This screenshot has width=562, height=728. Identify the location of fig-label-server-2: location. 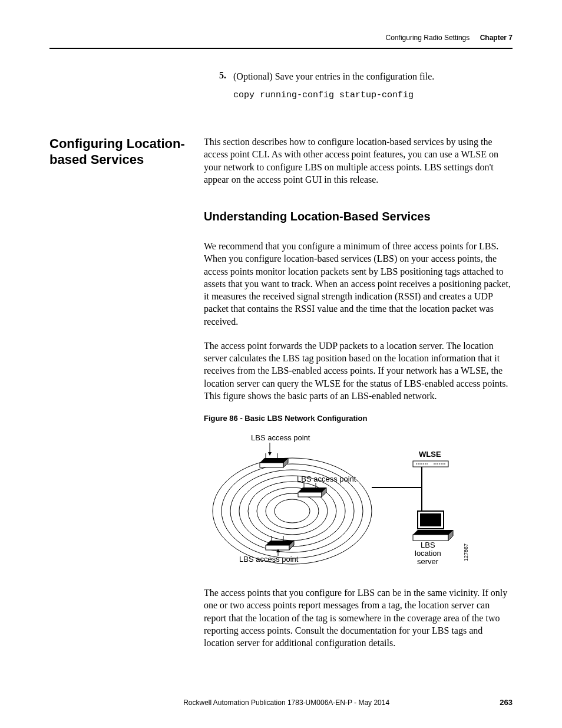
(428, 553).